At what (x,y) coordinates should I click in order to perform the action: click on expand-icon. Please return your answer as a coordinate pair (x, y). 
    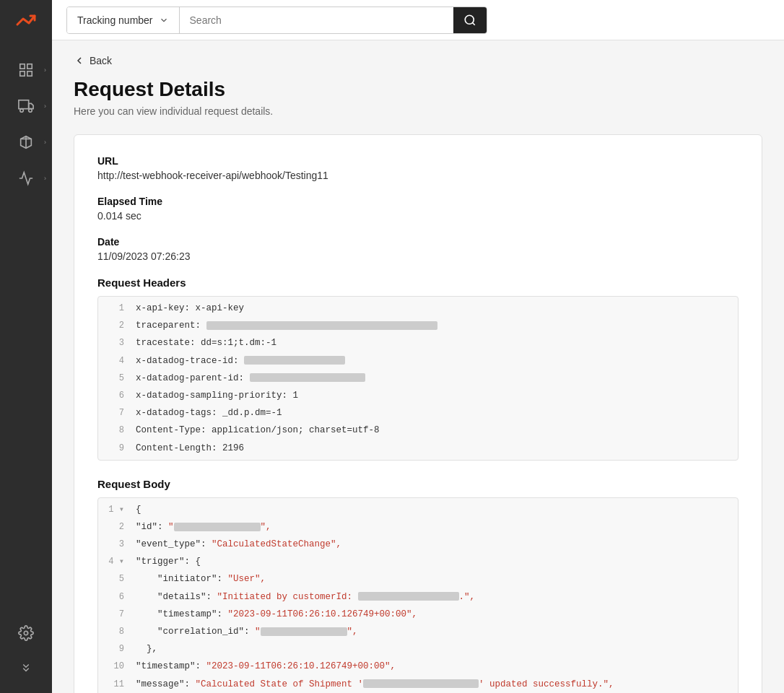
    Looking at the image, I should click on (26, 668).